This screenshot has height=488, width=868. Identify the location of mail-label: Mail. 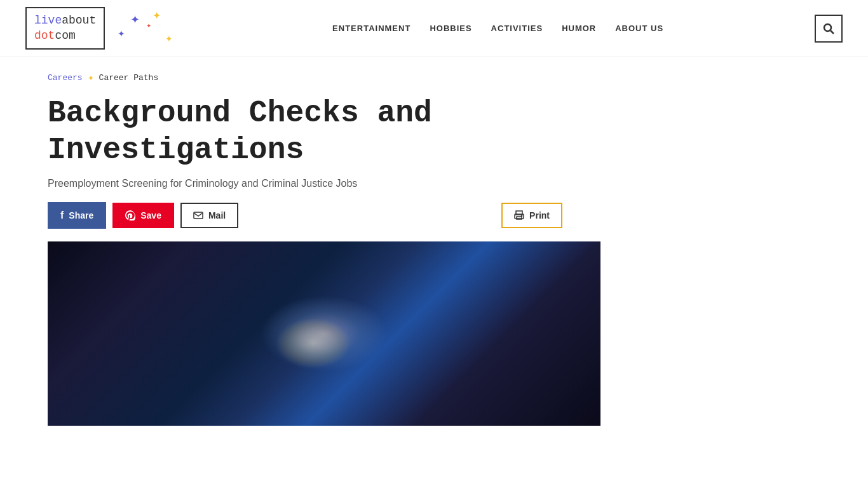
(217, 215).